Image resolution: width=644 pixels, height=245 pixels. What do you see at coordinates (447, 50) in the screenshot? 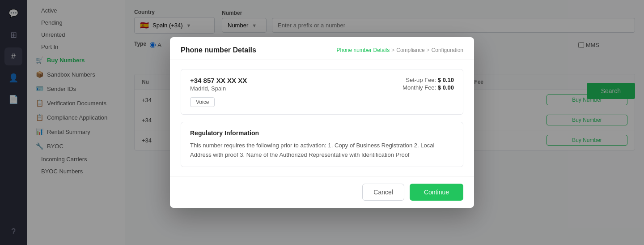
I see `breadcrumb-step3: Configuration` at bounding box center [447, 50].